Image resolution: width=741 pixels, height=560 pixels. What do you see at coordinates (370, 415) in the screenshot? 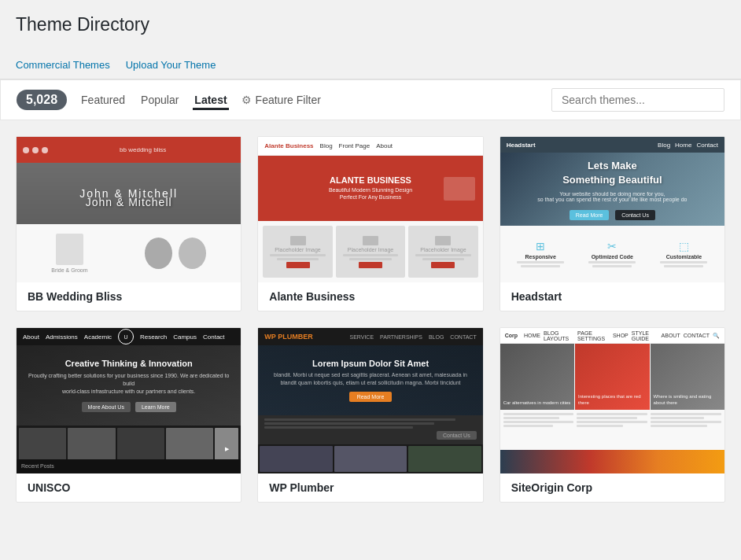
I see `theme-card-wp-plumber: WP PLUMBER SERVICE PARTNERSHIPS BLOG CON…` at bounding box center [370, 415].